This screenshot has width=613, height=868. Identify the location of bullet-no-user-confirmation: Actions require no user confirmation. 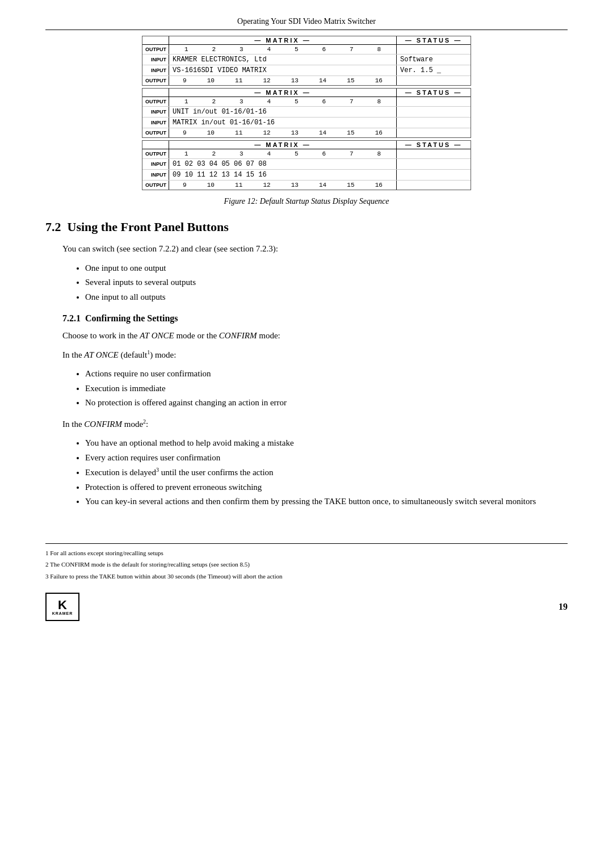
(326, 374).